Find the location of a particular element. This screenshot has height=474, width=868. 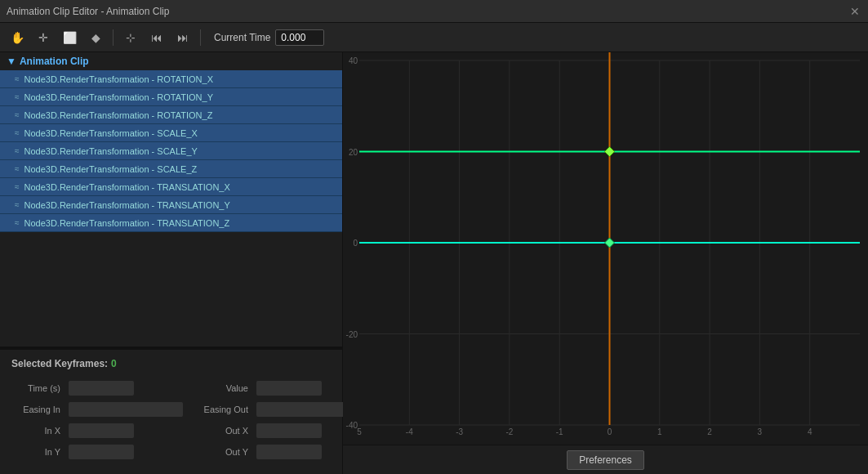

track-item-8: ≈Node3D.RenderTransformation - TRANSLATI… is located at coordinates (171, 223).